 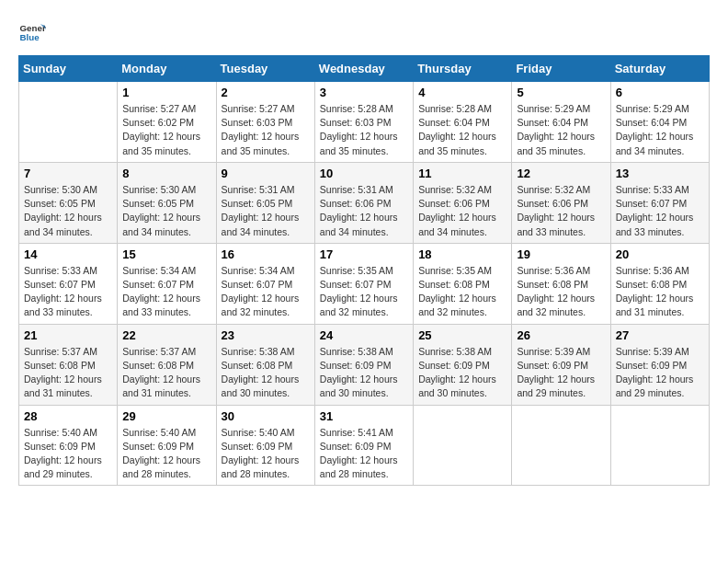 I want to click on svg-text: General, so click(x=33, y=28).